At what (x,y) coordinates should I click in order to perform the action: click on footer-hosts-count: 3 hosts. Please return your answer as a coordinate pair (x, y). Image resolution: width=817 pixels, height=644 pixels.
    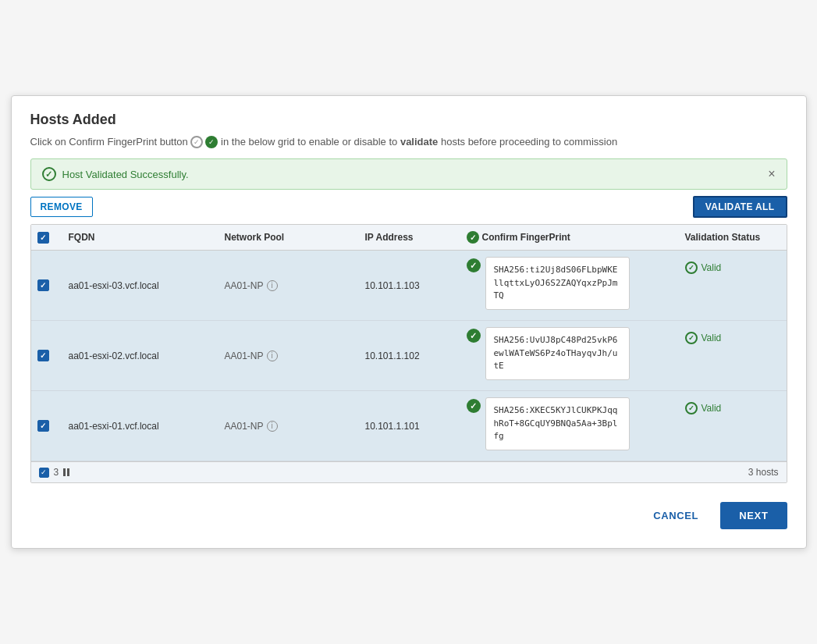
    Looking at the image, I should click on (763, 472).